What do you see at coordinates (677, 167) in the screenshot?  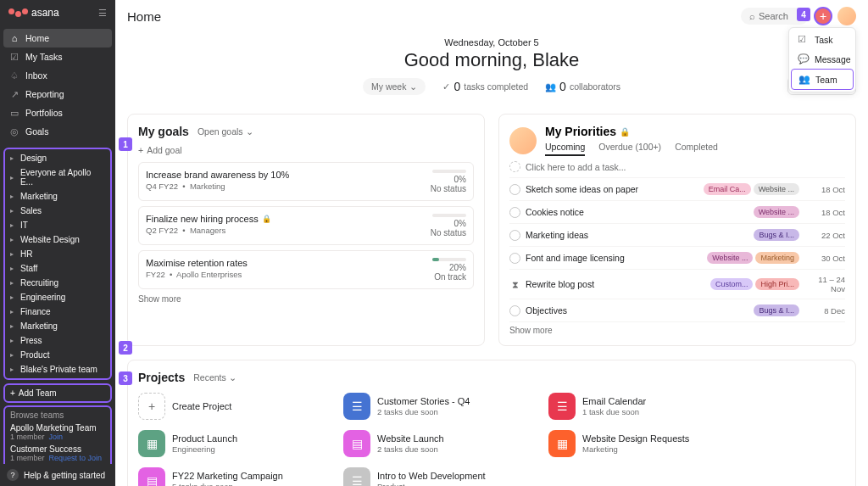 I see `add-task-row: Click here to add a task...` at bounding box center [677, 167].